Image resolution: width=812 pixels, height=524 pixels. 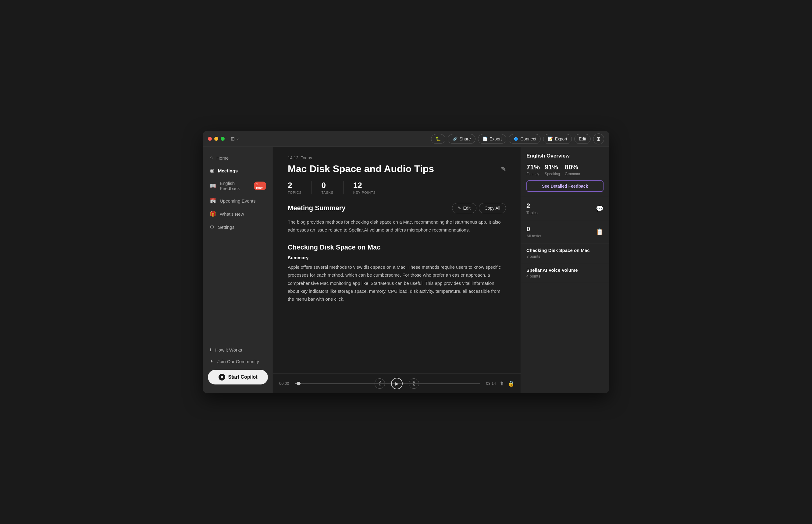 I want to click on edit-button: Edit, so click(x=583, y=139).